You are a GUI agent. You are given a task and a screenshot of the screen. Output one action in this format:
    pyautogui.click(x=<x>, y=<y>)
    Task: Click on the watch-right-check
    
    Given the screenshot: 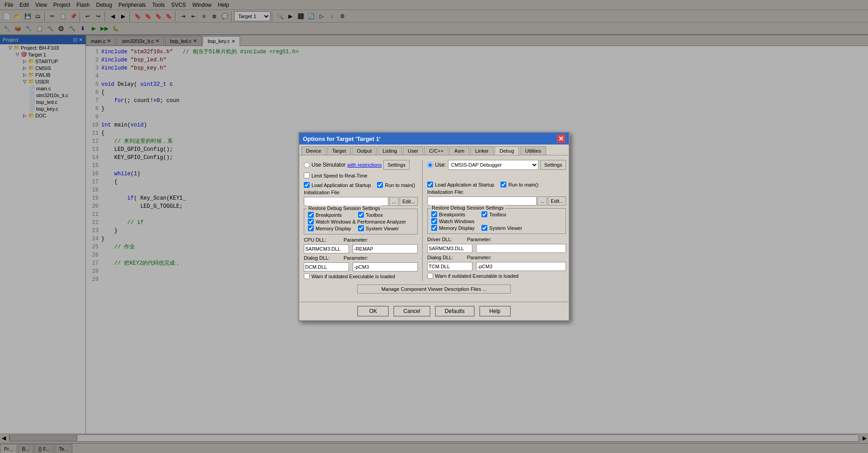 What is the action you would take?
    pyautogui.click(x=434, y=221)
    